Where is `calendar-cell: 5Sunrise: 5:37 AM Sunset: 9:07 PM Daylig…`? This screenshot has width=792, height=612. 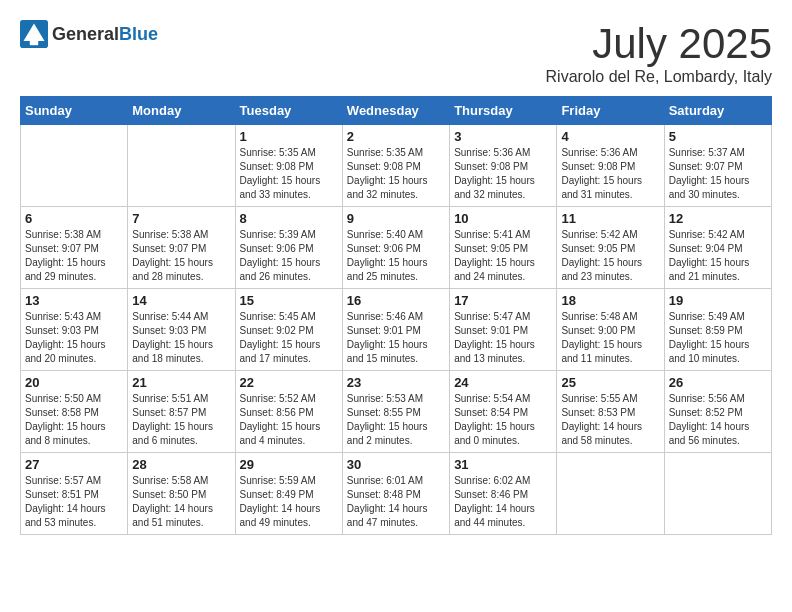 calendar-cell: 5Sunrise: 5:37 AM Sunset: 9:07 PM Daylig… is located at coordinates (718, 166).